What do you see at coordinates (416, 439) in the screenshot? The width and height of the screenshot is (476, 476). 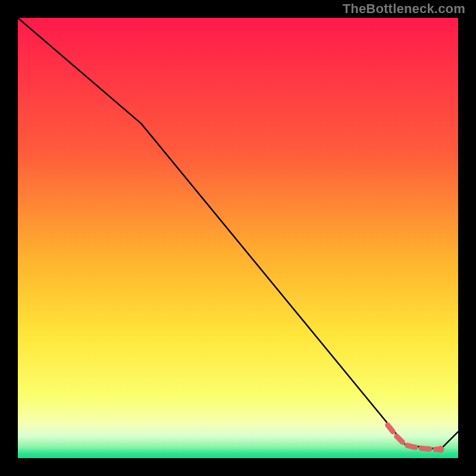 I see `highlight-markers` at bounding box center [416, 439].